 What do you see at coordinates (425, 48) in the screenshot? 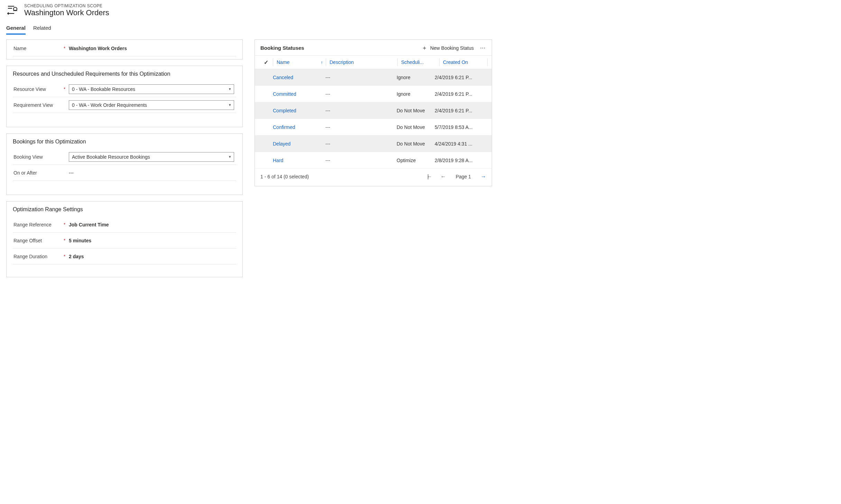
I see `plus-icon: ＋` at bounding box center [425, 48].